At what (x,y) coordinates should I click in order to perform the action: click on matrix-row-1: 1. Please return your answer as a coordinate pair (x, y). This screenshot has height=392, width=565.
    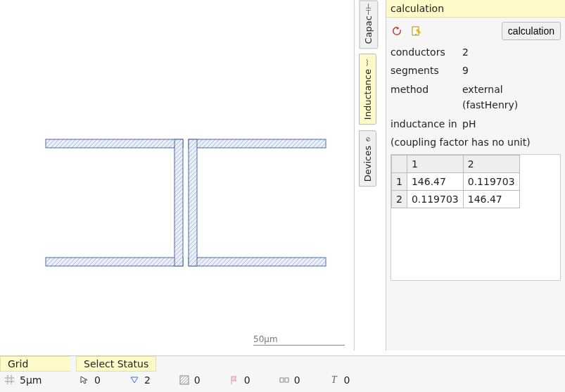
    Looking at the image, I should click on (400, 182).